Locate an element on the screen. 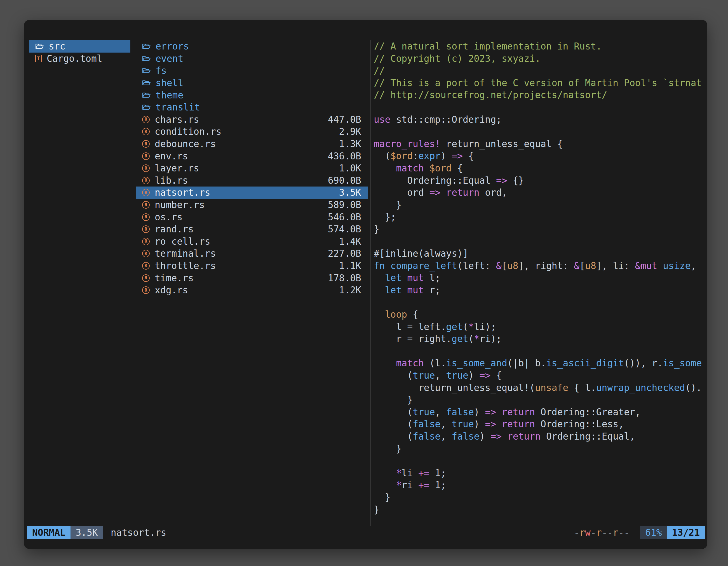 The height and width of the screenshot is (566, 728). file-row: Rterminal.rs227.0B is located at coordinates (252, 254).